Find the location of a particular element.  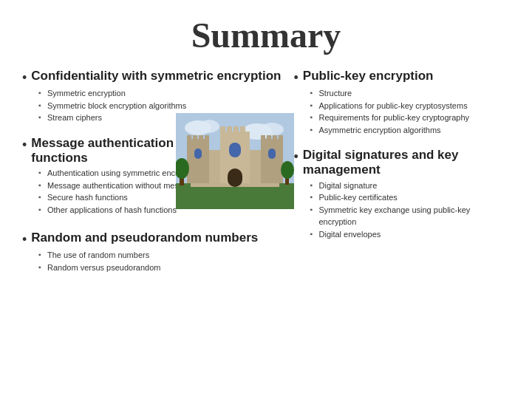

section-title-random: Random and pseudorandom numbers is located at coordinates (145, 238).